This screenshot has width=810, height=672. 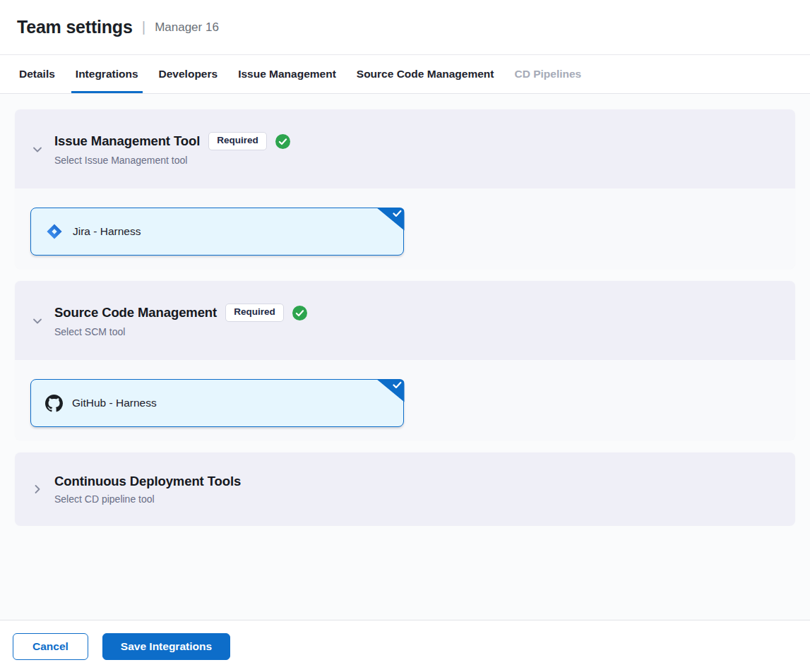 I want to click on tool-card-label: GitHub - Harness, so click(x=114, y=403).